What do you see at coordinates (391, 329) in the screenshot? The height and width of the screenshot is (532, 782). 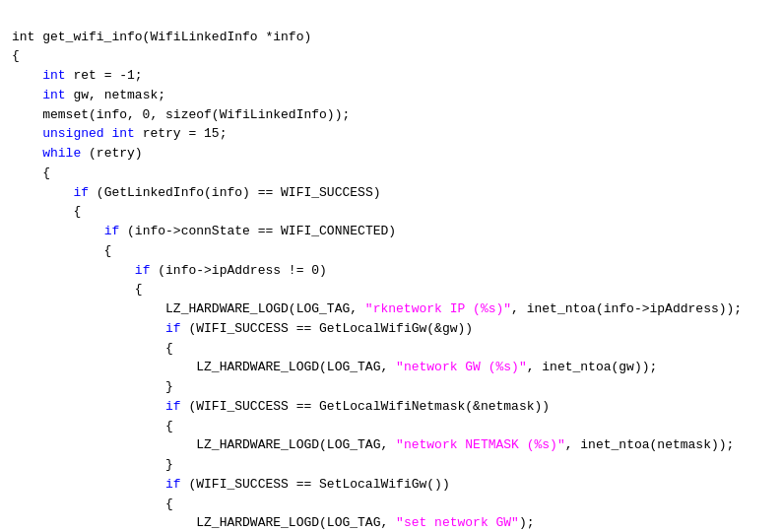 I see `code-line: if (WIFI_SUCCESS == GetLocalWifiGw(&gw))` at bounding box center [391, 329].